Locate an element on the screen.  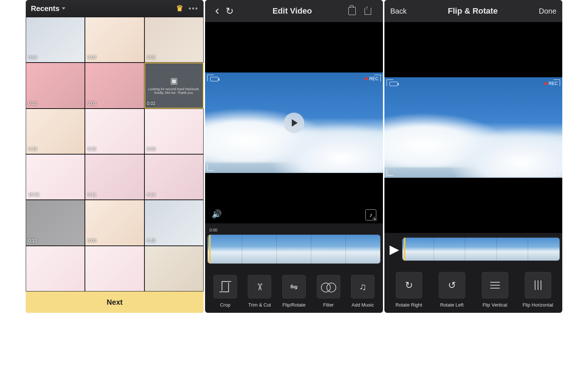
edit-tool-row: CropTrim & CutFlip/RotateFilterAdd Music is located at coordinates (294, 290).